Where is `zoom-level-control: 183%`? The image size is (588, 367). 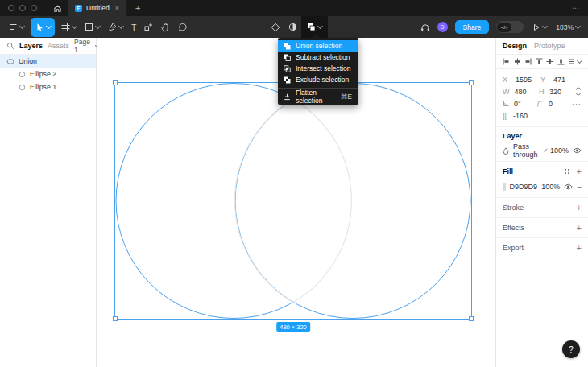 zoom-level-control: 183% is located at coordinates (568, 27).